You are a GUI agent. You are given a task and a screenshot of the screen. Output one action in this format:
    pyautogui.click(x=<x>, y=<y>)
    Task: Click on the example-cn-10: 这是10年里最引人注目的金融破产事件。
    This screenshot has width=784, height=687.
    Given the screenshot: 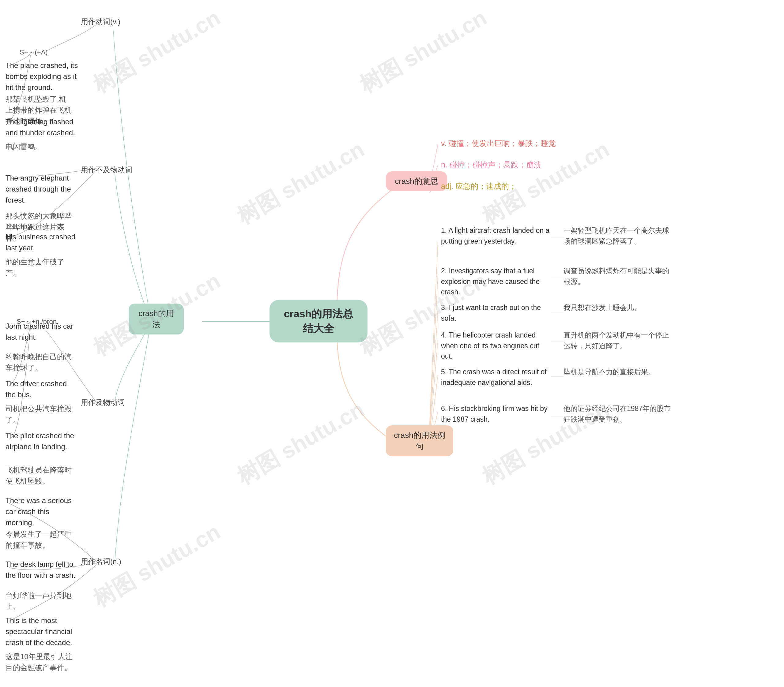 What is the action you would take?
    pyautogui.click(x=39, y=662)
    